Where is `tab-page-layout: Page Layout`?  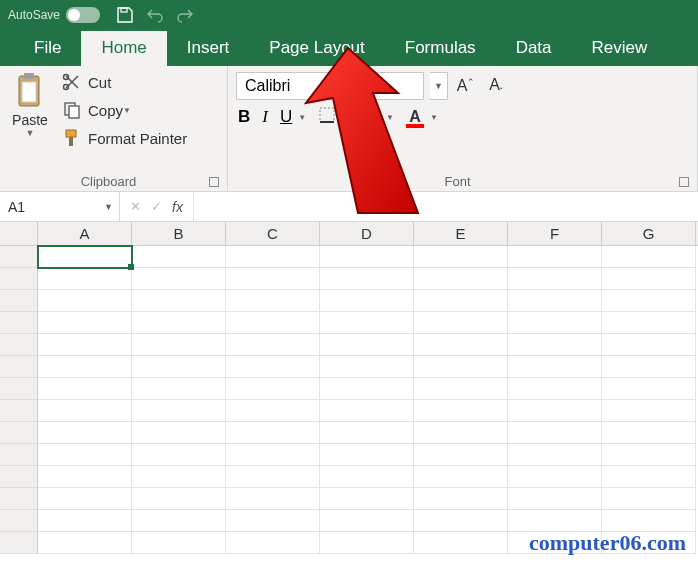 tab-page-layout: Page Layout is located at coordinates (316, 48).